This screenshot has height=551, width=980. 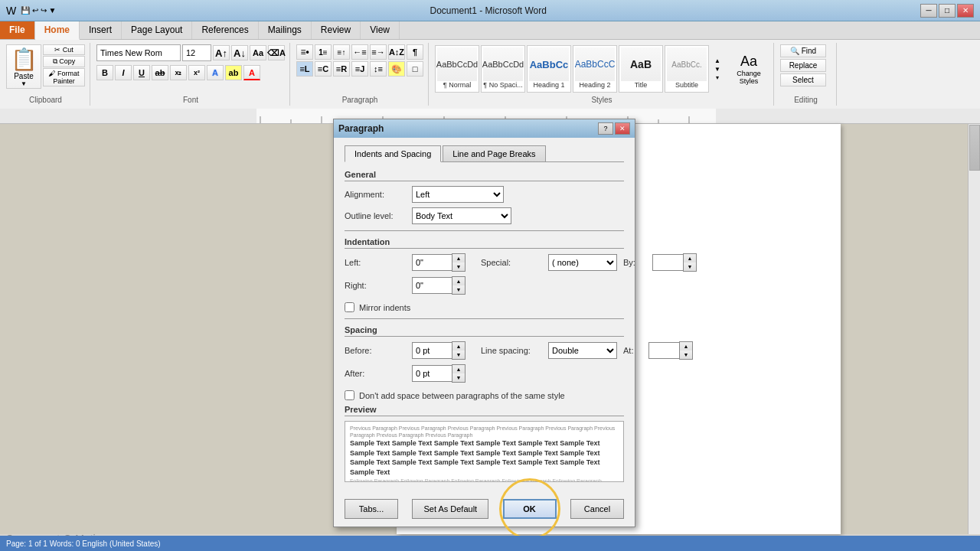 I want to click on font-name-input, so click(x=139, y=53).